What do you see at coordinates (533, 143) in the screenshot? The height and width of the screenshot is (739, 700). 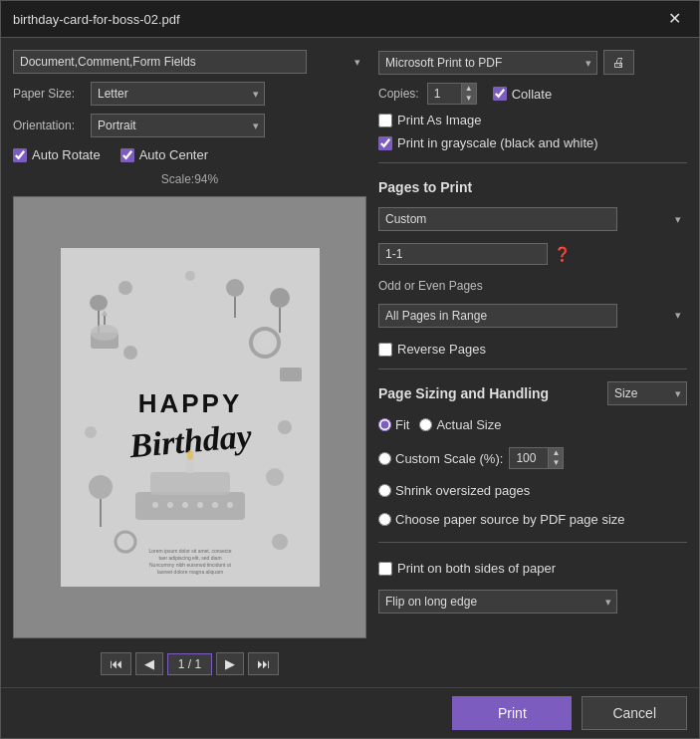 I see `print-grayscale-option: Print in grayscale (black and white)` at bounding box center [533, 143].